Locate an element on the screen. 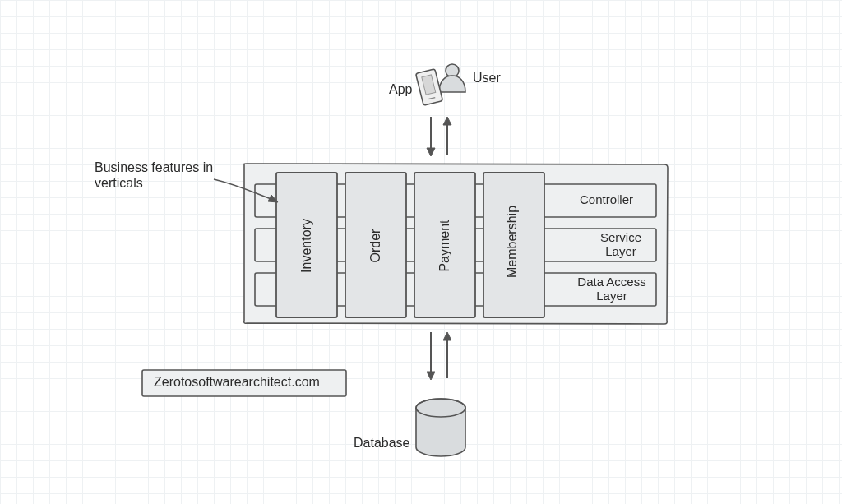 This screenshot has height=504, width=842. label-inventory: Inventory is located at coordinates (307, 246).